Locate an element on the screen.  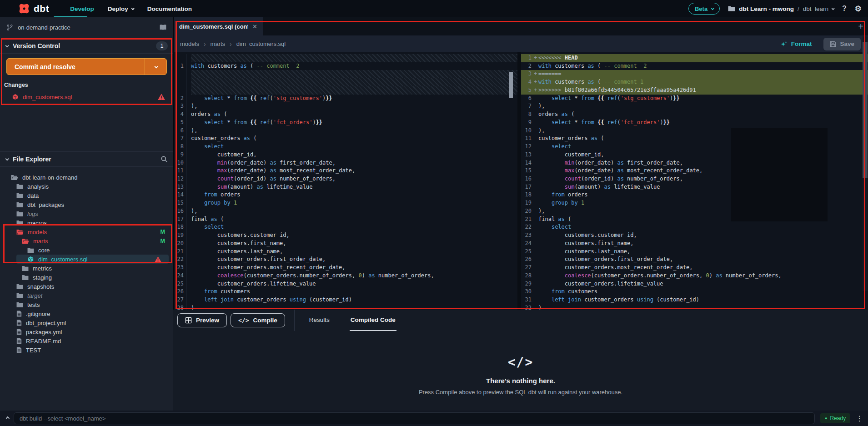
conflict-warning-icon is located at coordinates (161, 97).